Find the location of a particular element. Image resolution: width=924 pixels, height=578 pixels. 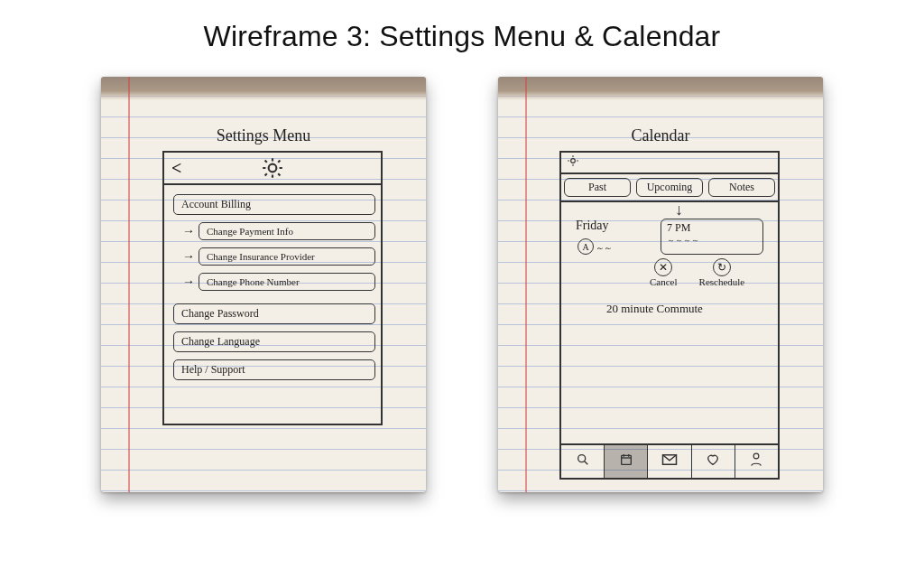

menu-change-phone: Change Phone Number is located at coordinates (287, 282).